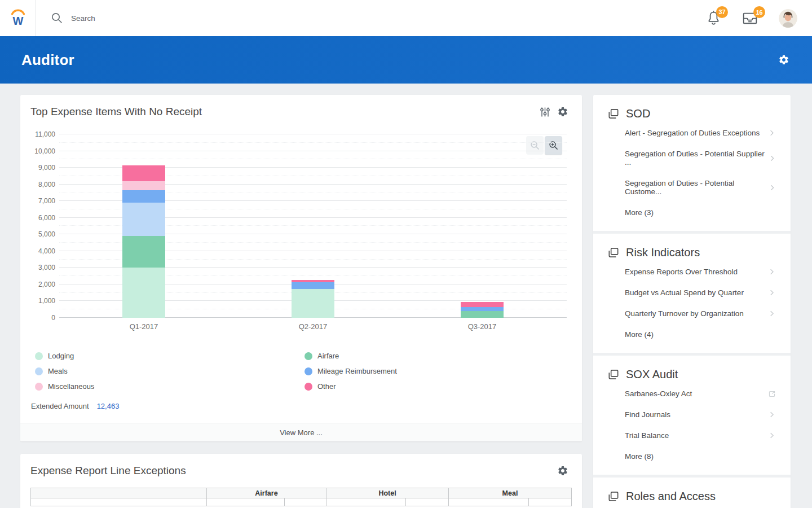  What do you see at coordinates (685, 292) in the screenshot?
I see `sidebar-item-label: Budget vs Actual Spend by Quarter` at bounding box center [685, 292].